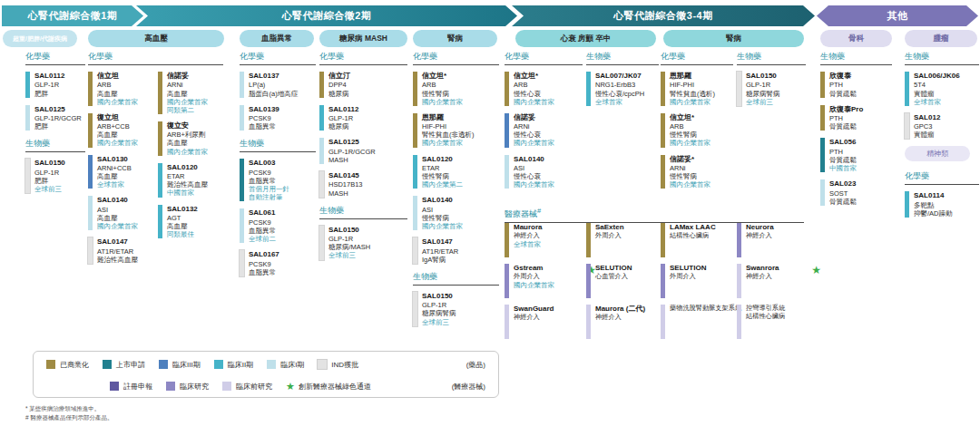 The image size is (980, 426). Describe the element at coordinates (49, 85) in the screenshot. I see `entry-text: SAL0112GLP-1R肥胖` at that location.